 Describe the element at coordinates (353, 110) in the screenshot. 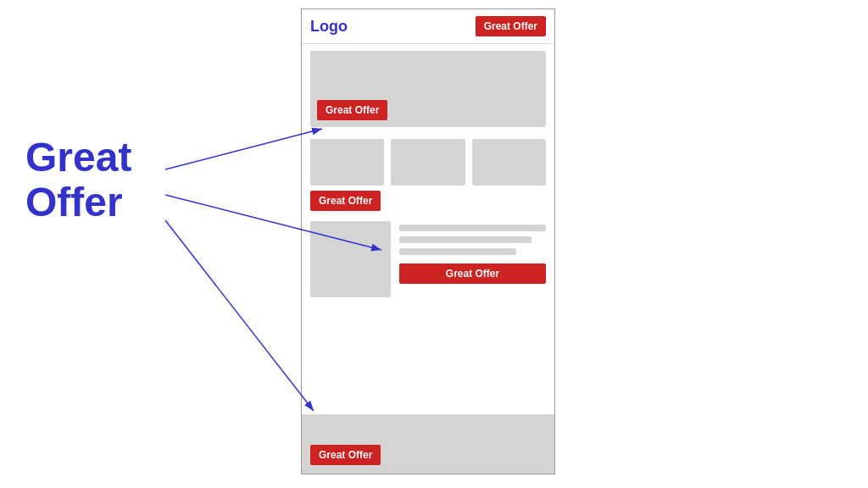

I see `hero-offer-button: Great Offer` at that location.